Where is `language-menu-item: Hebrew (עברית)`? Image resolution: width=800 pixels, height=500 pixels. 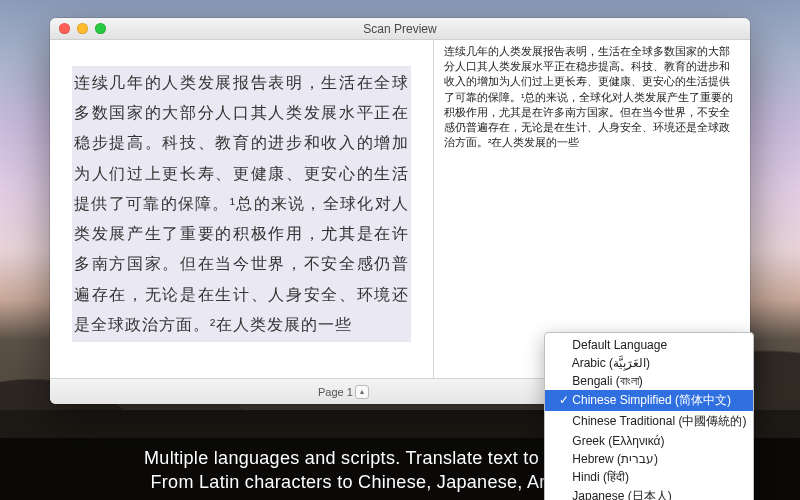
language-menu-item: Hebrew (עברית) is located at coordinates (649, 459).